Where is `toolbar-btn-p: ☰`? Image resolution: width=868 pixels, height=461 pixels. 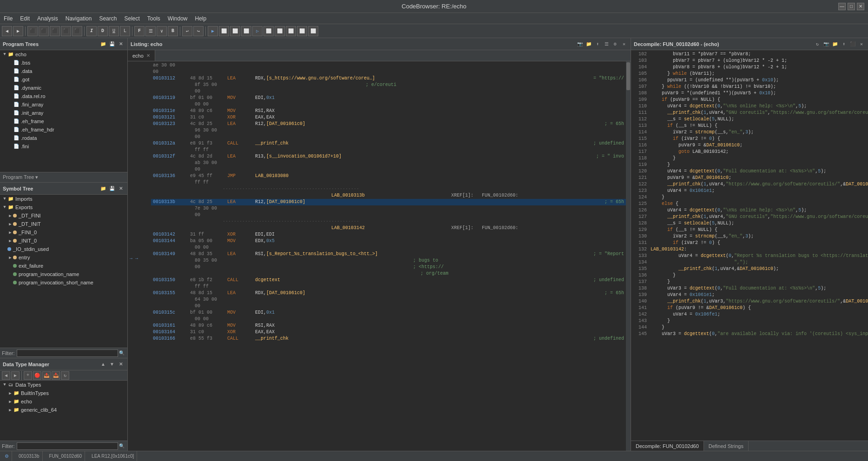
toolbar-btn-p: ☰ is located at coordinates (151, 31).